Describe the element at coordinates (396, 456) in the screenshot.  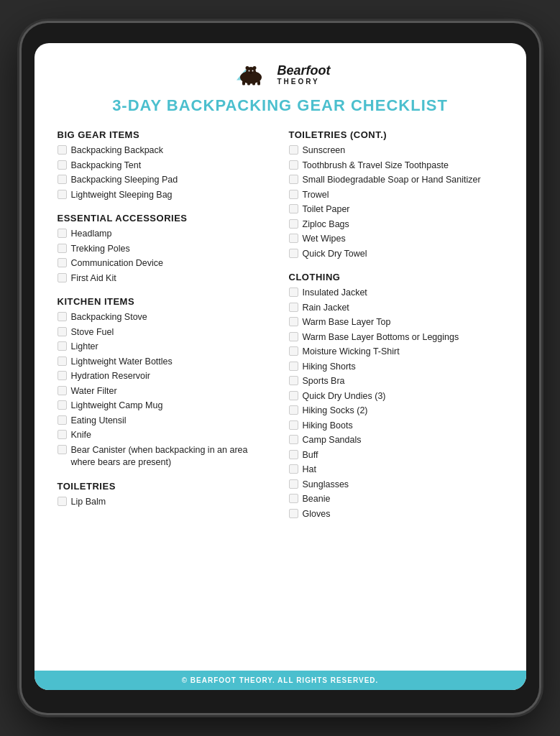
I see `list-item: Buff` at that location.